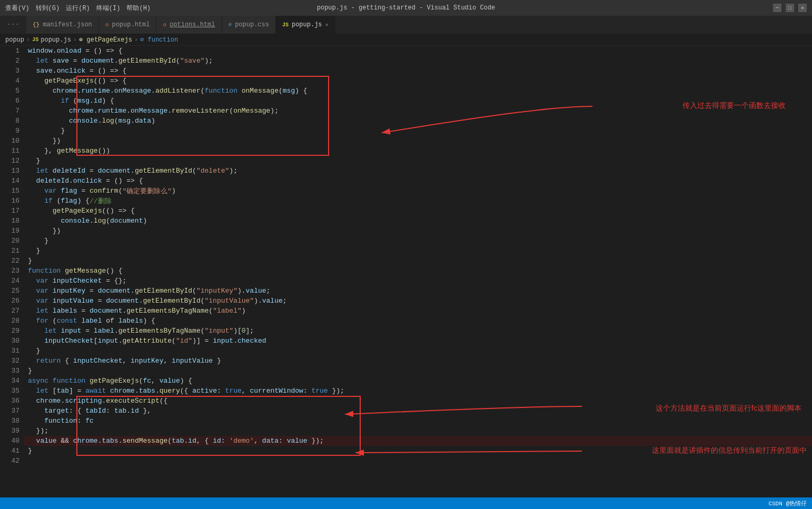 The width and height of the screenshot is (812, 509). I want to click on tab-label-popup-js: popup.js, so click(307, 25).